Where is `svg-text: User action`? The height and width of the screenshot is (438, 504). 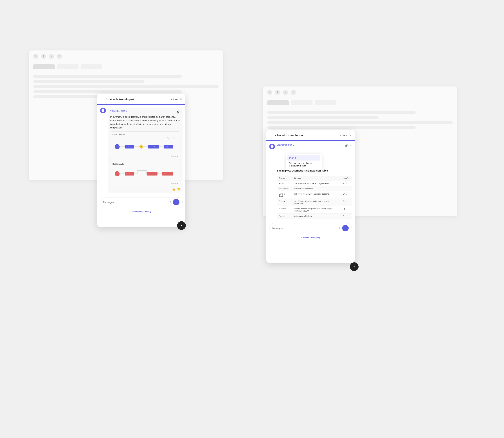
svg-text: User action is located at coordinates (117, 147).